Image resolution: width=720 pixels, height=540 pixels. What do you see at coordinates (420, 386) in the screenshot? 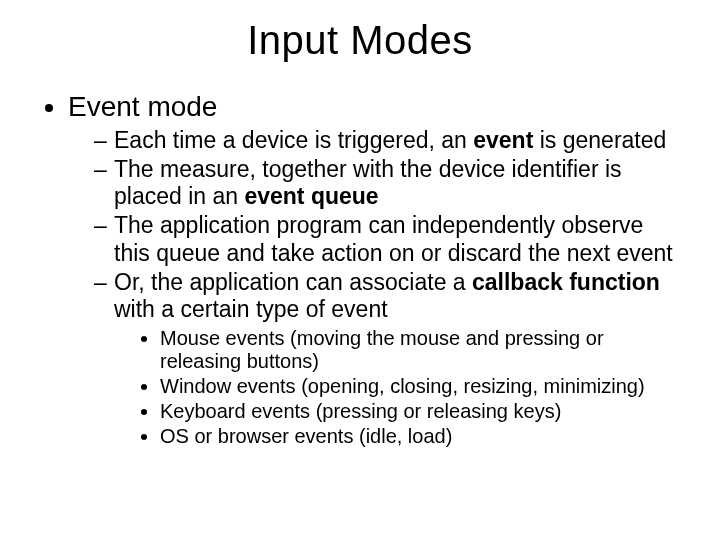
I see `list-item: Window events (opening, closing, resizin…` at bounding box center [420, 386].